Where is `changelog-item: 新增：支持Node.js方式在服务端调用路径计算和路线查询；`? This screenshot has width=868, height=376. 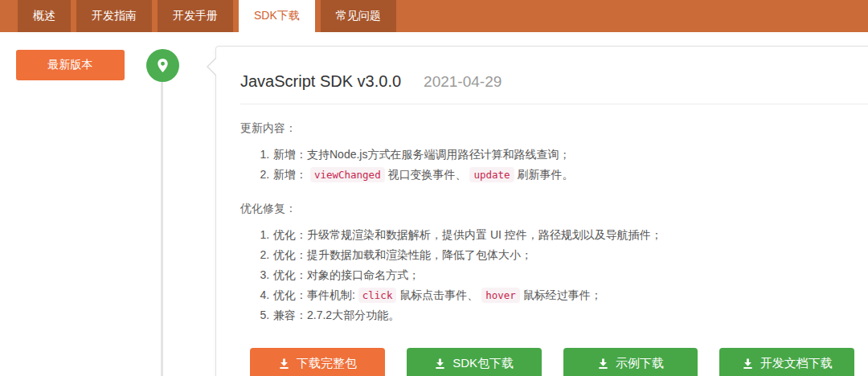 changelog-item: 新增：支持Node.js方式在服务端调用路径计算和路线查询； is located at coordinates (563, 154).